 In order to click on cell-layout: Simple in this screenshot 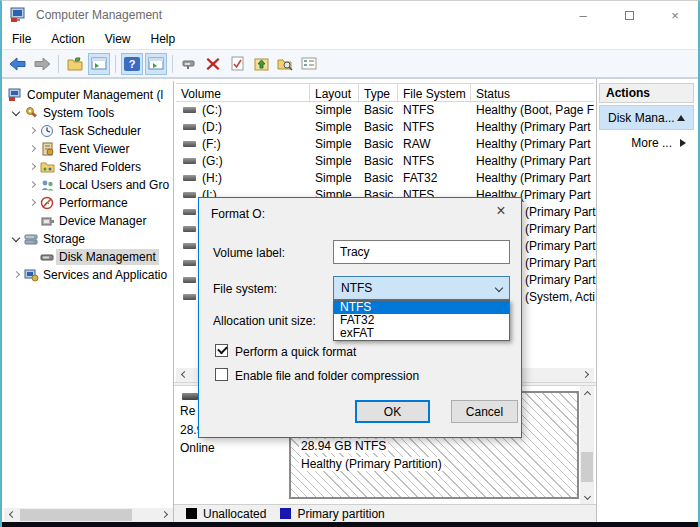, I will do `click(334, 178)`.